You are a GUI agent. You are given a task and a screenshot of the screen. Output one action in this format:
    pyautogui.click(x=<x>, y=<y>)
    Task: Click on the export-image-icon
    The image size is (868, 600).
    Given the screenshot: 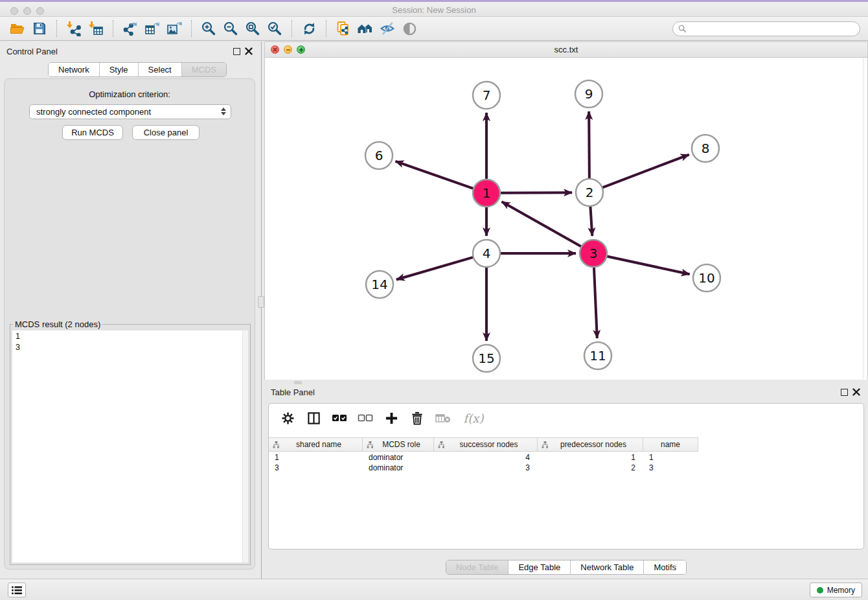 What is the action you would take?
    pyautogui.click(x=174, y=29)
    